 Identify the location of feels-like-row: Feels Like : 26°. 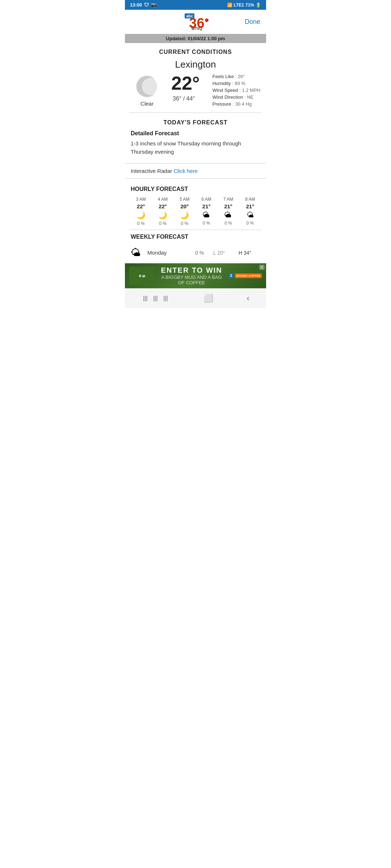
(236, 77).